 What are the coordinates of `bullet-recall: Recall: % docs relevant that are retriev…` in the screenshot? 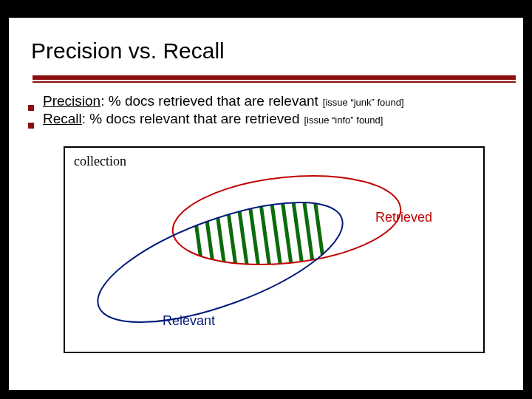 It's located at (272, 119).